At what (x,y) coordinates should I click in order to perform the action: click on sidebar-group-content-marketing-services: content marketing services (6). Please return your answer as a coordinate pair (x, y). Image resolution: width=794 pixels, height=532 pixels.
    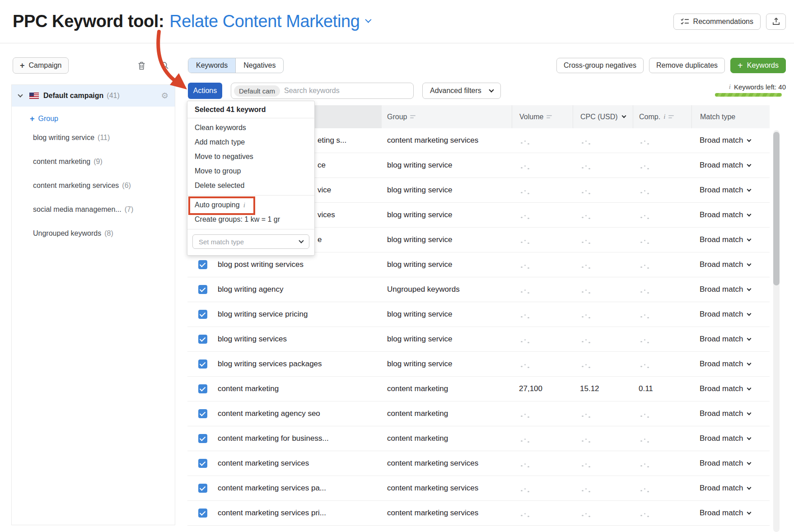
    Looking at the image, I should click on (93, 185).